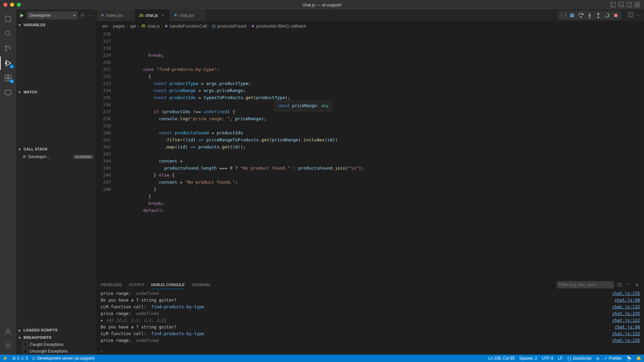 The width and height of the screenshot is (644, 362). Describe the element at coordinates (168, 285) in the screenshot. I see `panel-tab: DEBUG CONSOLE` at that location.